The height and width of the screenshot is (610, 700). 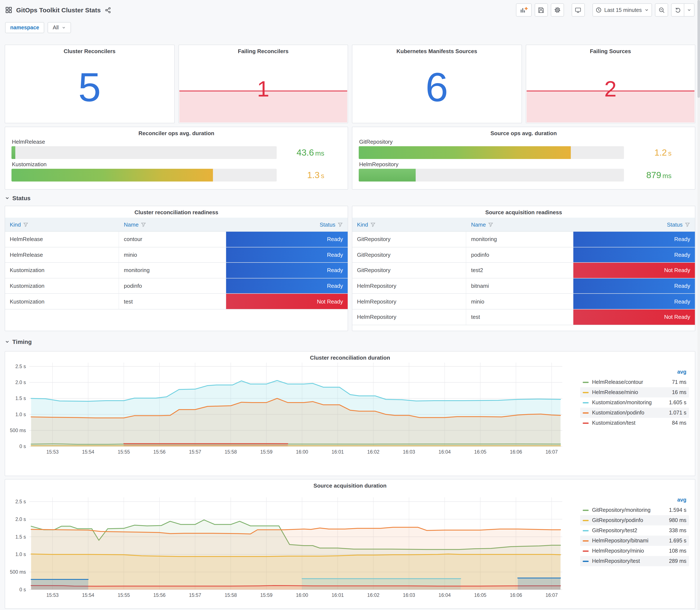 What do you see at coordinates (176, 158) in the screenshot?
I see `bar-gauge-panel: Reconciler ops avg. durationHelmRelease4…` at bounding box center [176, 158].